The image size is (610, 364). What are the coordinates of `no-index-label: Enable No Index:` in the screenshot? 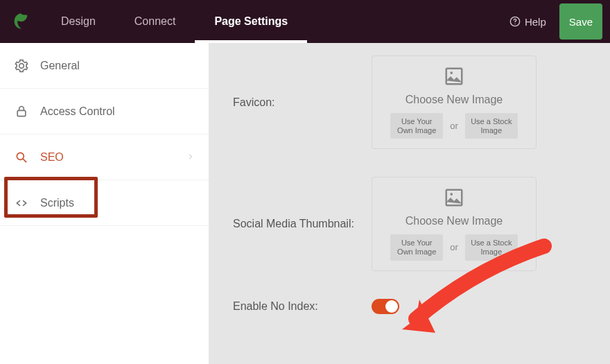 It's located at (302, 306).